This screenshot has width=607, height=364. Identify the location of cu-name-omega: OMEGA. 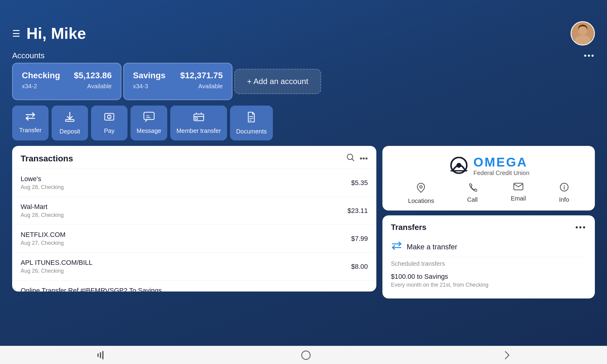
(501, 162).